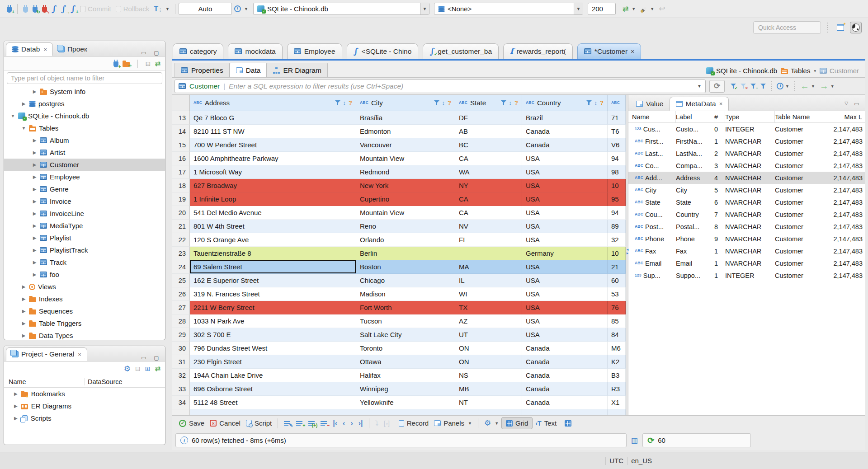 The height and width of the screenshot is (469, 868). Describe the element at coordinates (181, 389) in the screenshot. I see `row-number-cell: 33` at that location.